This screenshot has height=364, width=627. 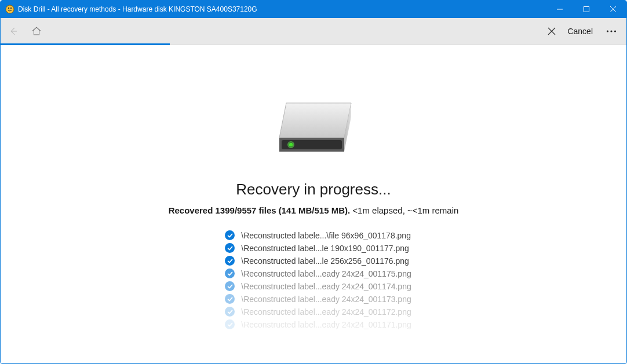 What do you see at coordinates (138, 9) in the screenshot?
I see `window-title: Disk Drill - All recovery methods - Hard…` at bounding box center [138, 9].